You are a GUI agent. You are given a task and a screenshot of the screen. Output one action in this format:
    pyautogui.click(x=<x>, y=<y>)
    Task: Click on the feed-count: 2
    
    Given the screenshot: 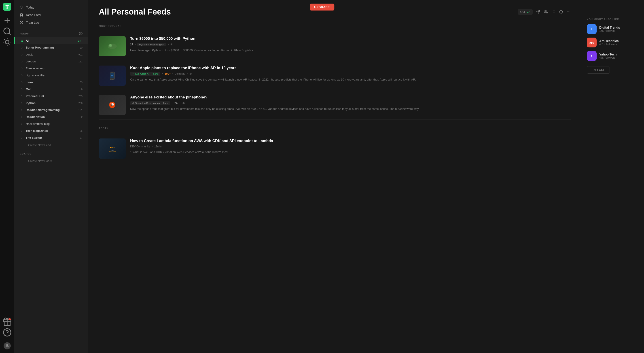 What is the action you would take?
    pyautogui.click(x=82, y=117)
    